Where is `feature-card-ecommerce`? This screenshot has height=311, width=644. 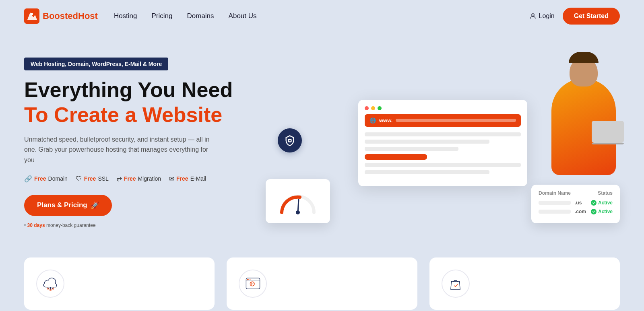
feature-card-ecommerce is located at coordinates (525, 284).